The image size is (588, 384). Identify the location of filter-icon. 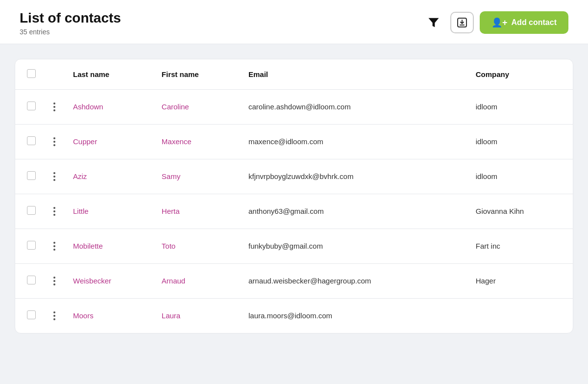
(434, 23).